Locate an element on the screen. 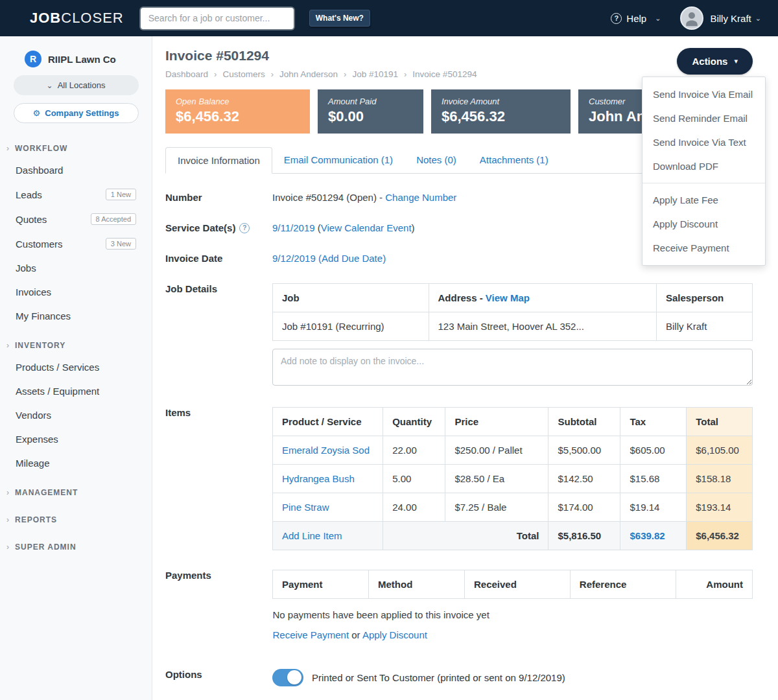 The height and width of the screenshot is (700, 778). menu-divider is located at coordinates (704, 183).